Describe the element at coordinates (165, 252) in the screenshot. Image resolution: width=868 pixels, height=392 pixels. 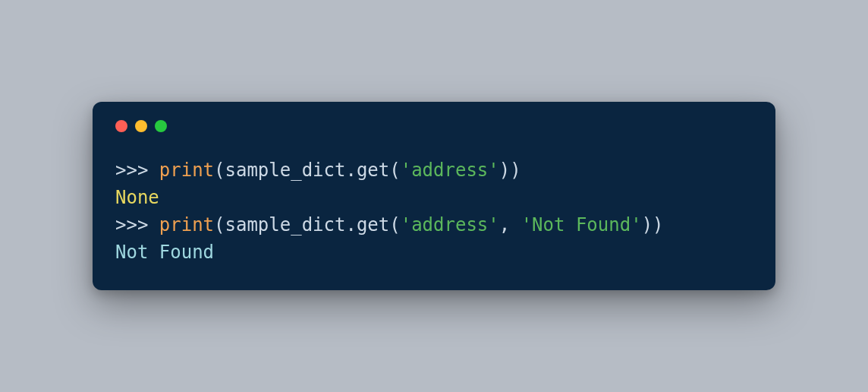
I see `repl-output: Not Found` at that location.